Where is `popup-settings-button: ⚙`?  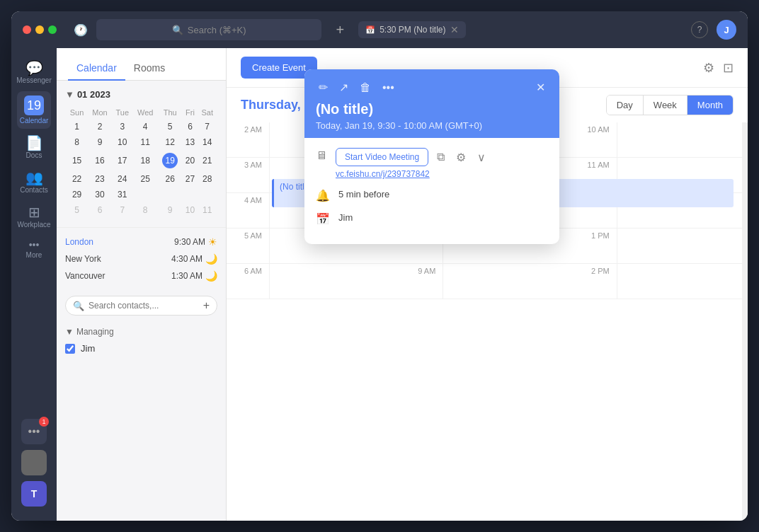 popup-settings-button: ⚙ is located at coordinates (461, 157).